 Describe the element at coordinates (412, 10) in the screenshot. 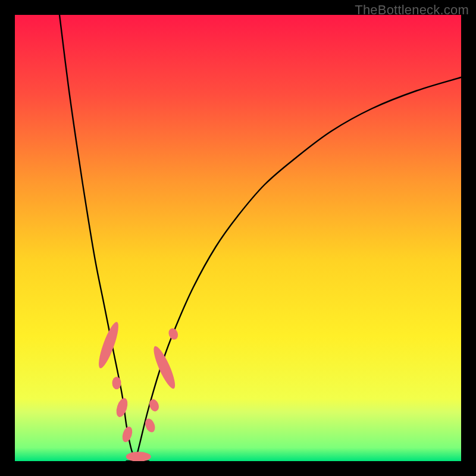

I see `watermark-text: TheBottleneck.com` at that location.